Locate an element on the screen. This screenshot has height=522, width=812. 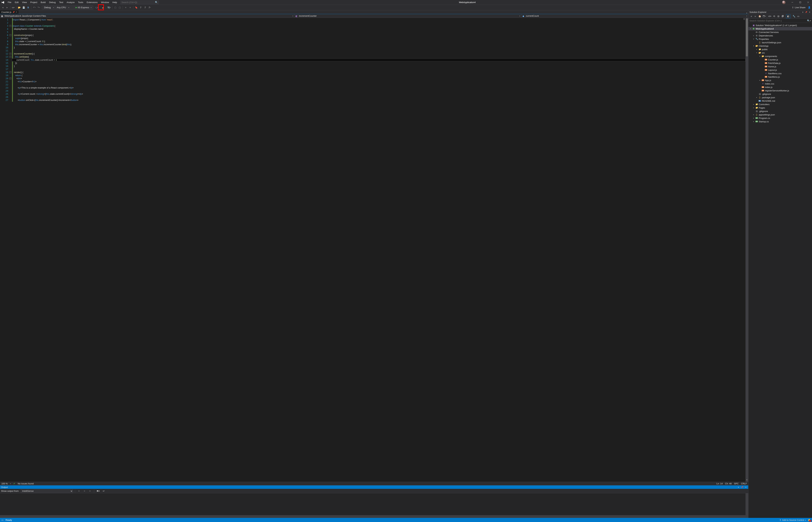
tree-node: ▸C#Startup.cs is located at coordinates (780, 121).